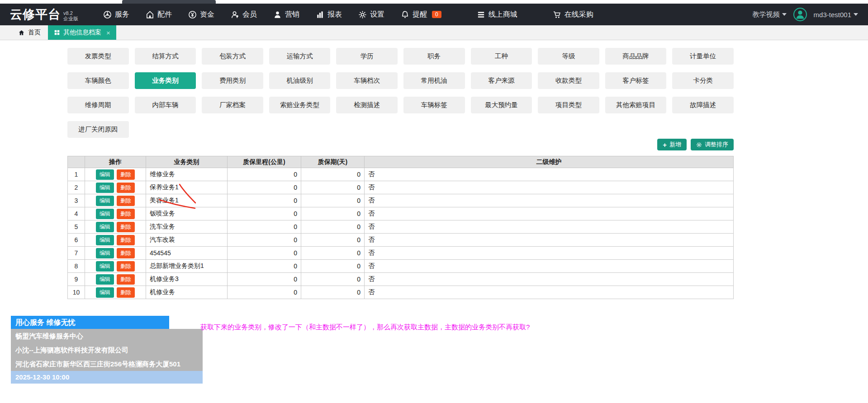 The image size is (868, 403). What do you see at coordinates (573, 14) in the screenshot?
I see `menu-item-purchase: 在线采购` at bounding box center [573, 14].